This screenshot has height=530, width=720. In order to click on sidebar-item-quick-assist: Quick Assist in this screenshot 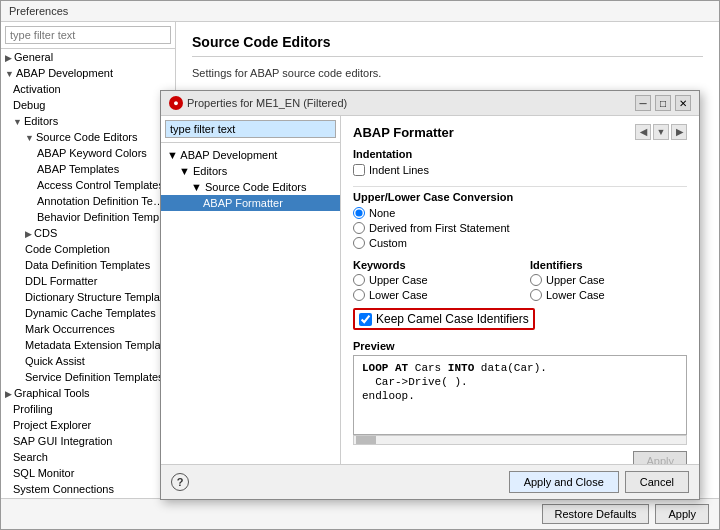, I will do `click(88, 361)`.